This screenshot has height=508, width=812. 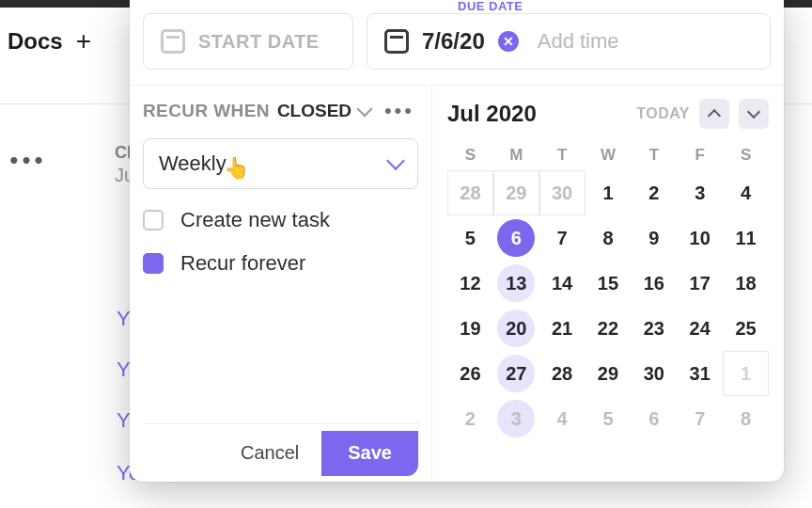 What do you see at coordinates (517, 283) in the screenshot?
I see `calendar-day: 13` at bounding box center [517, 283].